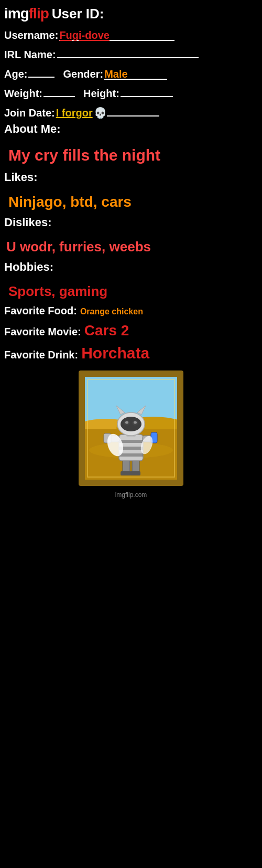 The height and width of the screenshot is (868, 262). Describe the element at coordinates (32, 129) in the screenshot. I see `about-me-label: About Me:` at that location.